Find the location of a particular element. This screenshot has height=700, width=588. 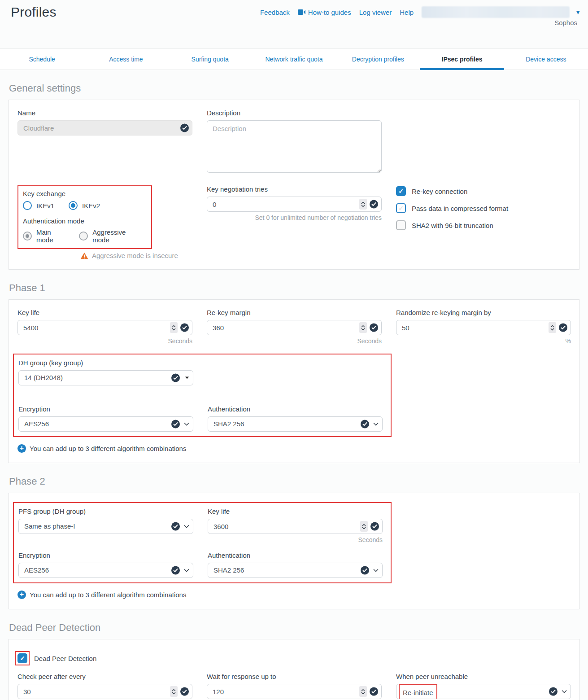

phase1-algorithms-annotation-box: DH group (key group) 14 (DH2048) Encrypt… is located at coordinates (202, 395).